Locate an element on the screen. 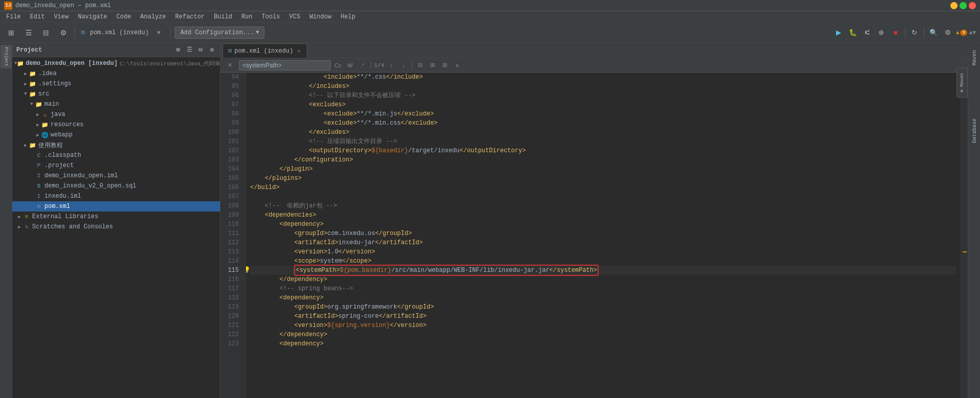 The width and height of the screenshot is (980, 398). minimize-button is located at coordinates (954, 6).